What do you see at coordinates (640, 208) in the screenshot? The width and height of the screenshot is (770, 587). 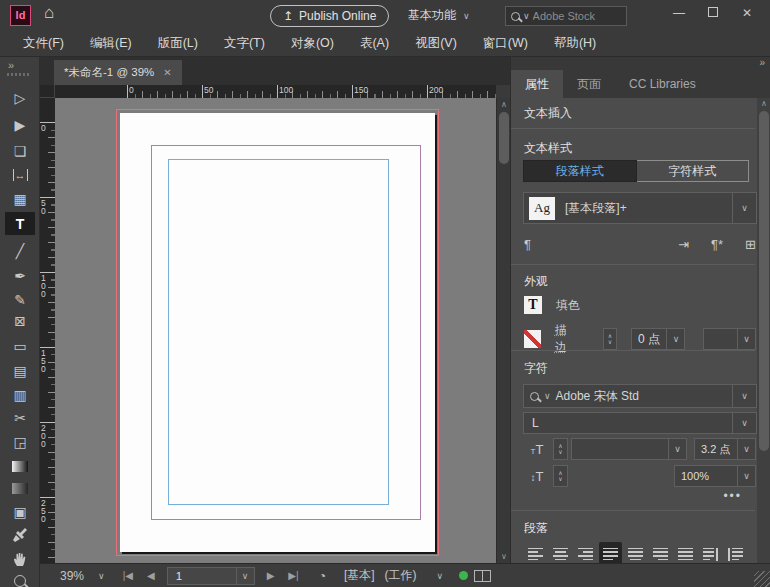 I see `paragraph-style-dropdown: Ag [基本段落]+ ∨` at bounding box center [640, 208].